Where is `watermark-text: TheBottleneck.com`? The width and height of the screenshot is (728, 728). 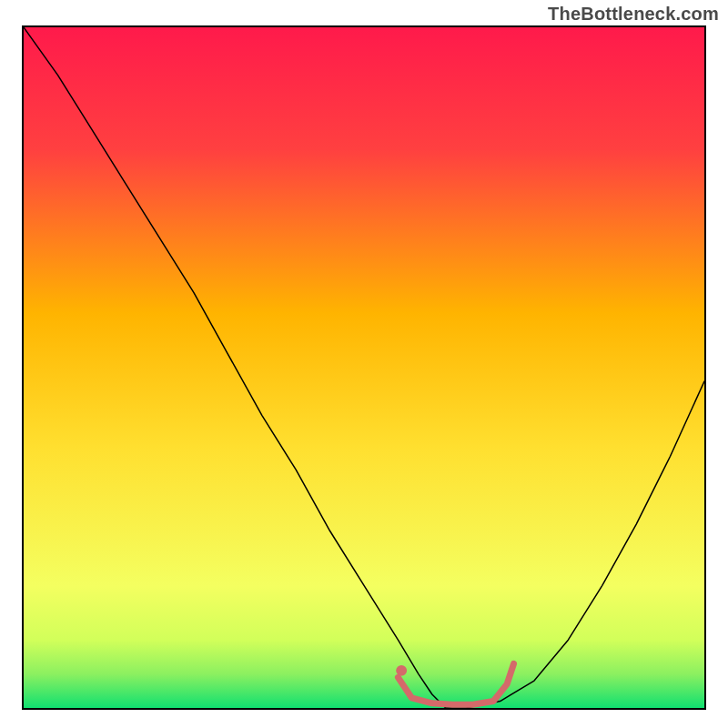 watermark-text: TheBottleneck.com is located at coordinates (633, 15).